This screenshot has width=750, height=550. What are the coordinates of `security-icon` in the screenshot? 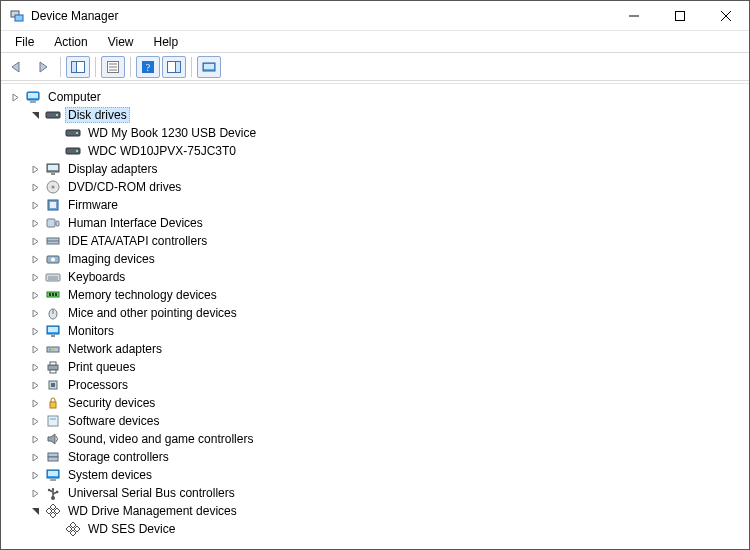 It's located at (53, 403).